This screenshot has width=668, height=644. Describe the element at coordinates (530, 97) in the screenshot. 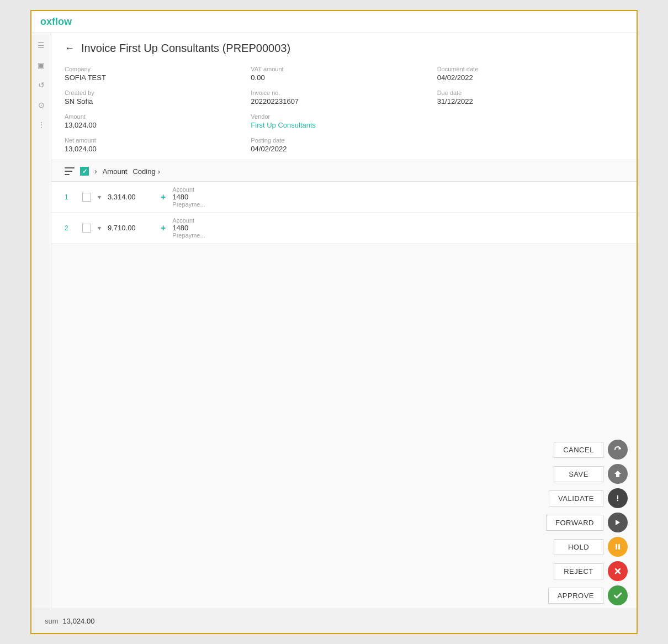

I see `meta-due-date: Due date 31/12/2022` at that location.